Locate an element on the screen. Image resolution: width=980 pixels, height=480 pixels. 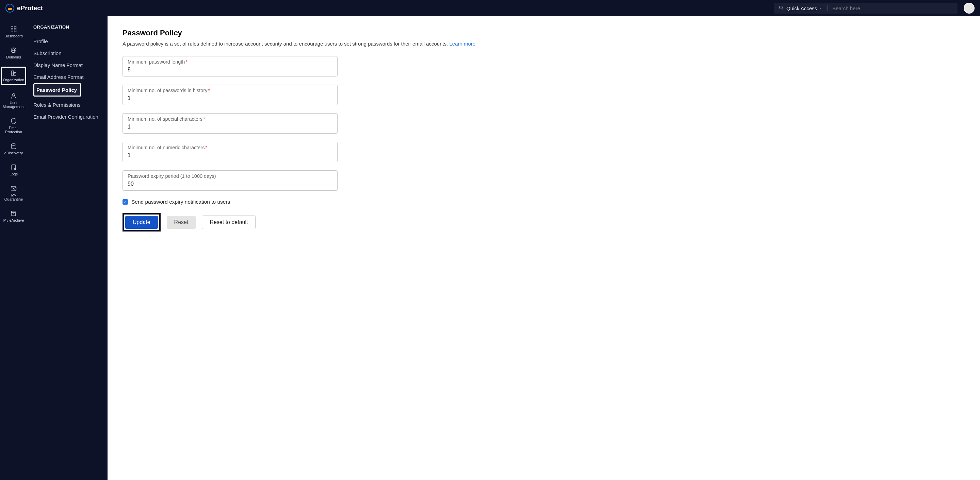
field-expiry: Password expiry period (1 to 1000 days) is located at coordinates (230, 181).